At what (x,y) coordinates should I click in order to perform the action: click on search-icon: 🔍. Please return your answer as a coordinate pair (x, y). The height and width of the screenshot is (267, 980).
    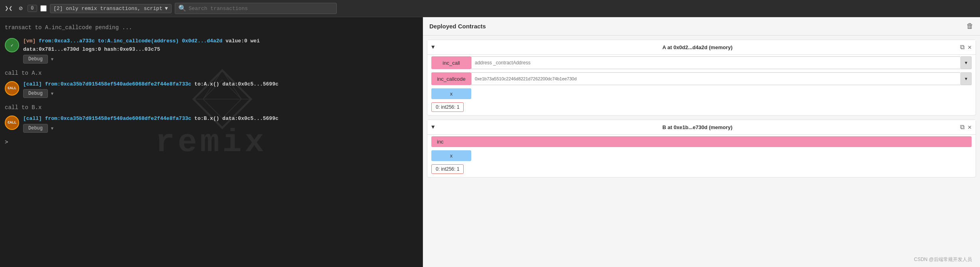
    Looking at the image, I should click on (182, 8).